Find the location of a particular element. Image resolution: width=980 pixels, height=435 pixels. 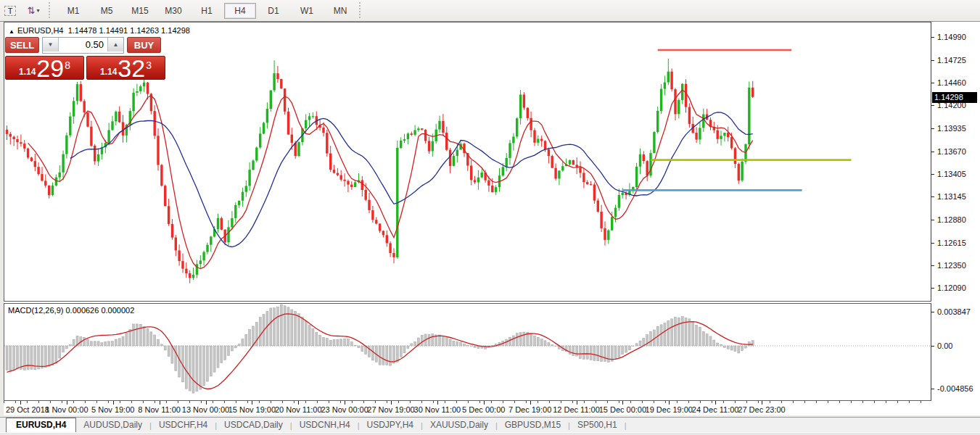

volume-increase-button: ▲ is located at coordinates (115, 45).